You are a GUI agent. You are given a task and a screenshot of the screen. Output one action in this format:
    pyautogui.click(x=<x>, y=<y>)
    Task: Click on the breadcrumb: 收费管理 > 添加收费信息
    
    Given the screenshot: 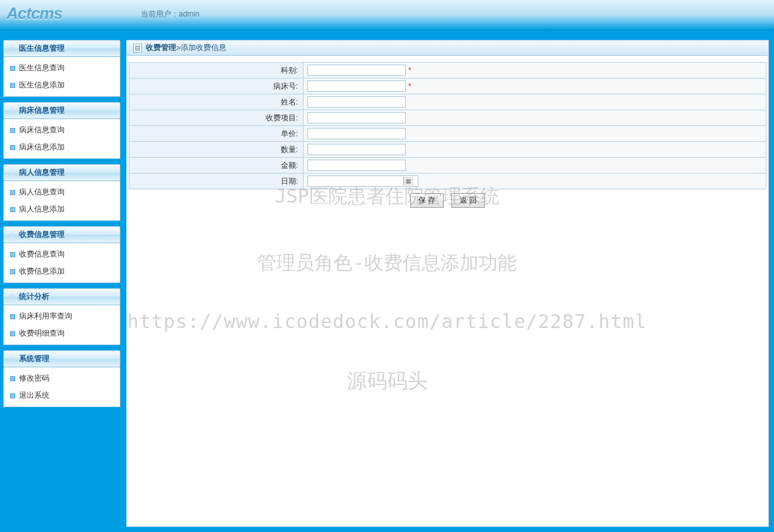 What is the action you would take?
    pyautogui.click(x=448, y=48)
    